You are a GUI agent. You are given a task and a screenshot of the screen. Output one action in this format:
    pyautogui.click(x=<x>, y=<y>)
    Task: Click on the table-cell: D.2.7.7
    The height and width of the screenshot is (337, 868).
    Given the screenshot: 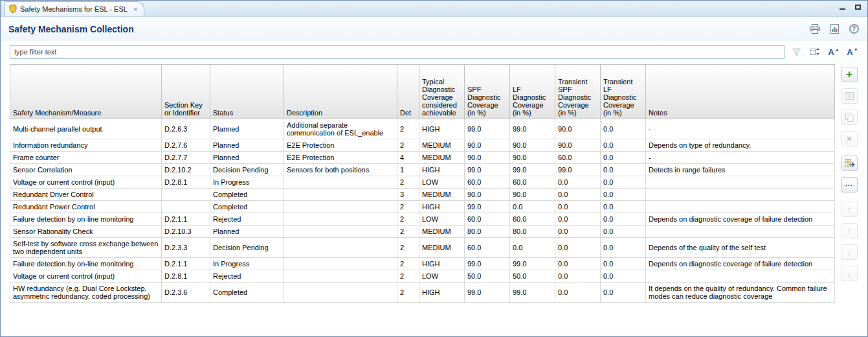 What is the action you would take?
    pyautogui.click(x=186, y=158)
    